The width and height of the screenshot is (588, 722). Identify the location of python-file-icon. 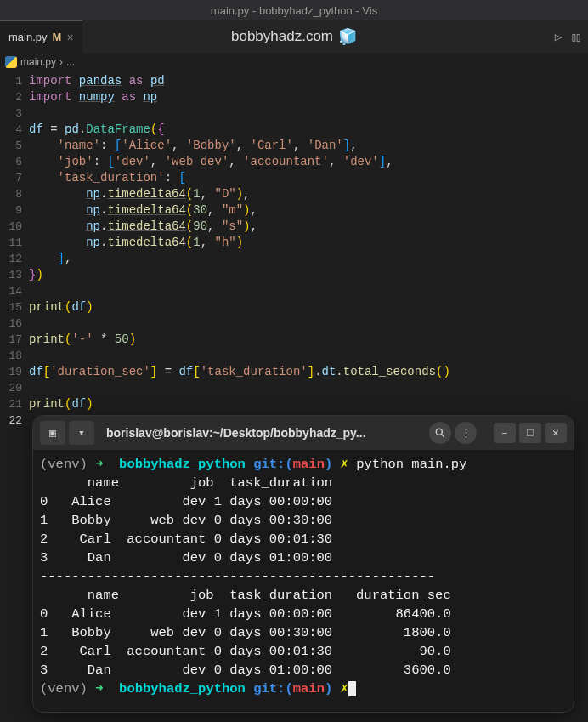
(11, 62).